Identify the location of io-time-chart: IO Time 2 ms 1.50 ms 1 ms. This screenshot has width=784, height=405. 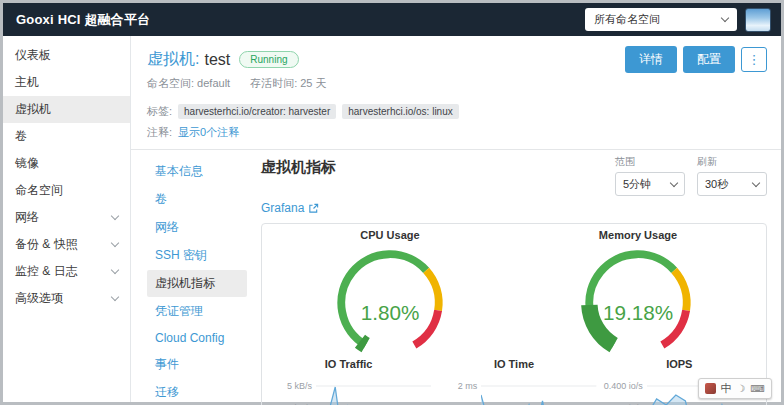
(514, 382).